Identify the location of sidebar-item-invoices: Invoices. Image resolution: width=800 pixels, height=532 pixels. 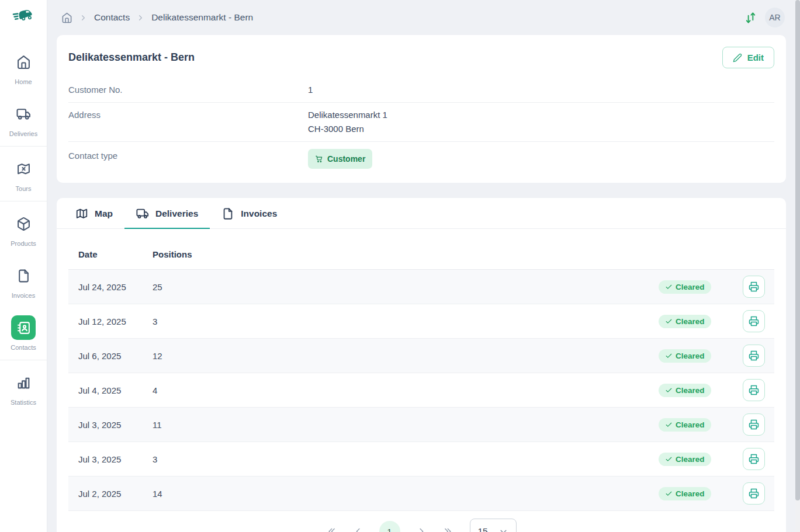
(23, 280).